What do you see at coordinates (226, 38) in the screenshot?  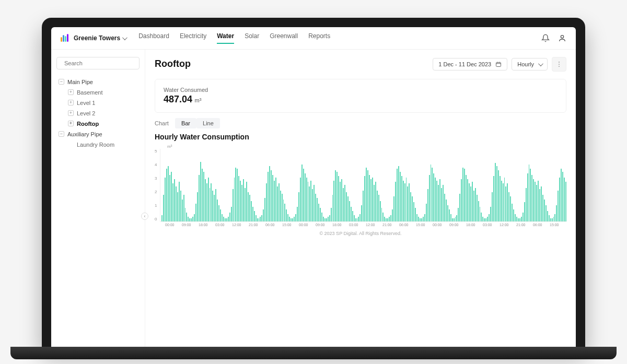 I see `nav-water: Water` at bounding box center [226, 38].